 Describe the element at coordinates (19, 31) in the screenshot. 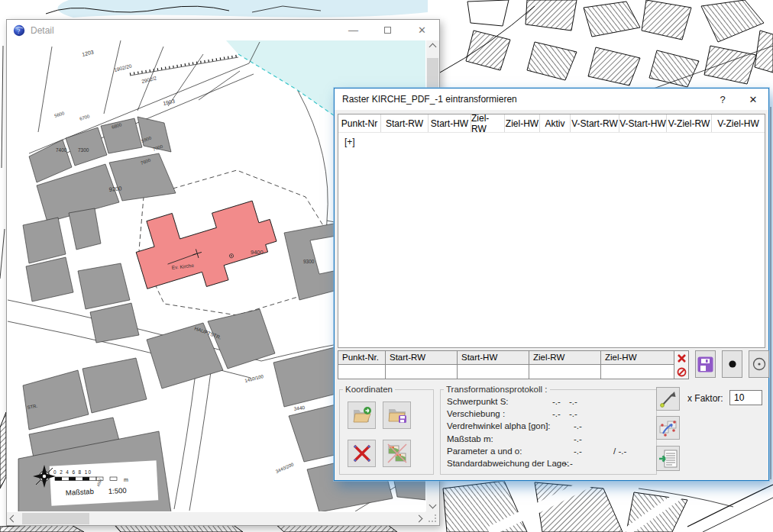

I see `globe-icon: ?` at that location.